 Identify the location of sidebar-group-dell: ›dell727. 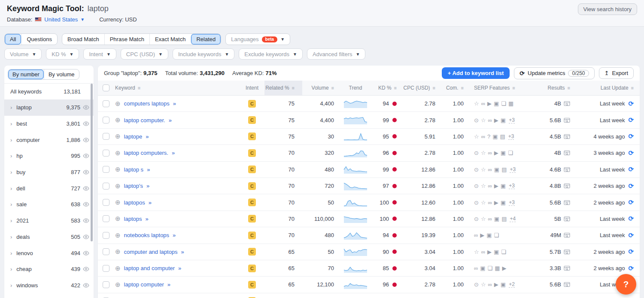
(49, 188).